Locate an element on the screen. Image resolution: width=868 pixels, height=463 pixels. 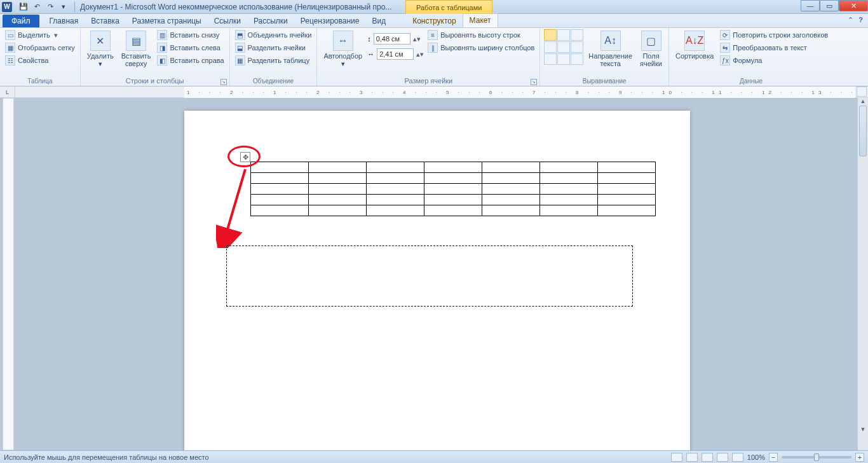
split-cells-button: ⬓Разделить ячейки is located at coordinates (273, 48).